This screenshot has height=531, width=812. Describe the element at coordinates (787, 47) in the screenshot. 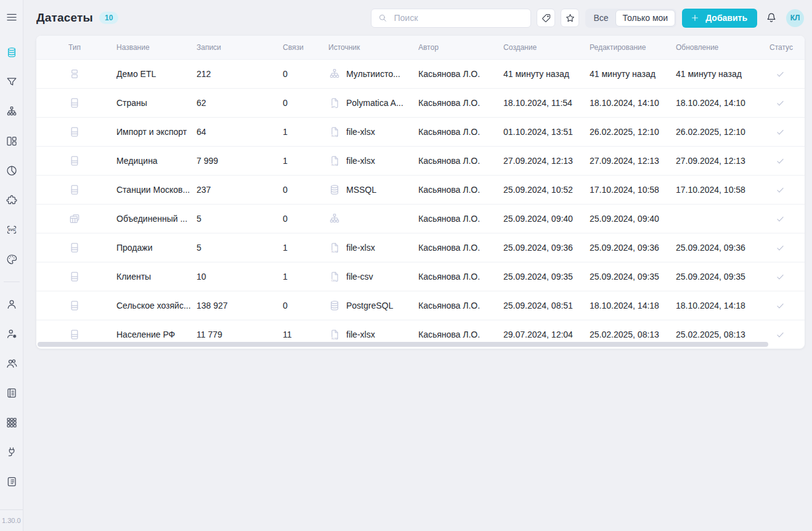

I see `column-header-status: Статус` at that location.